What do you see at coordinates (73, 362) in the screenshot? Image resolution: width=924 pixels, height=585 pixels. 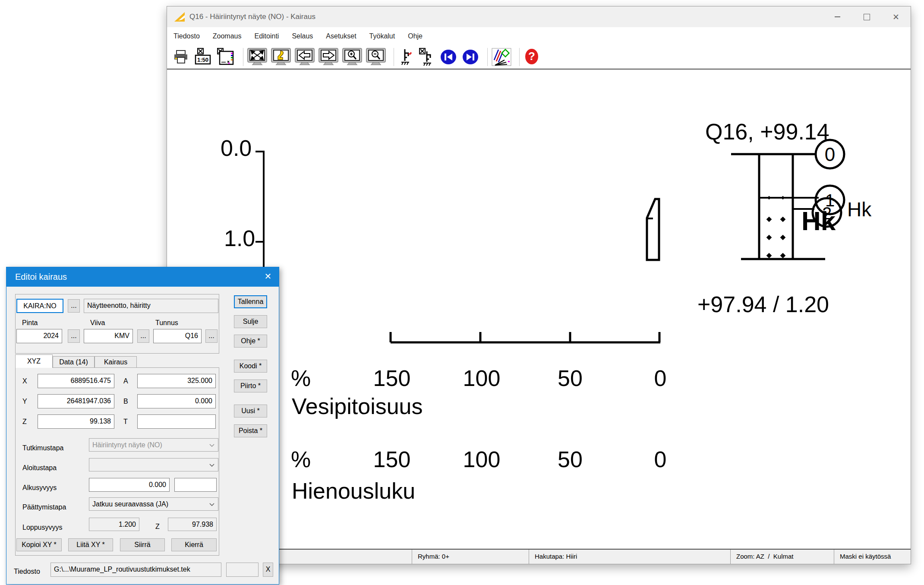 I see `tab-data: Data (14)` at bounding box center [73, 362].